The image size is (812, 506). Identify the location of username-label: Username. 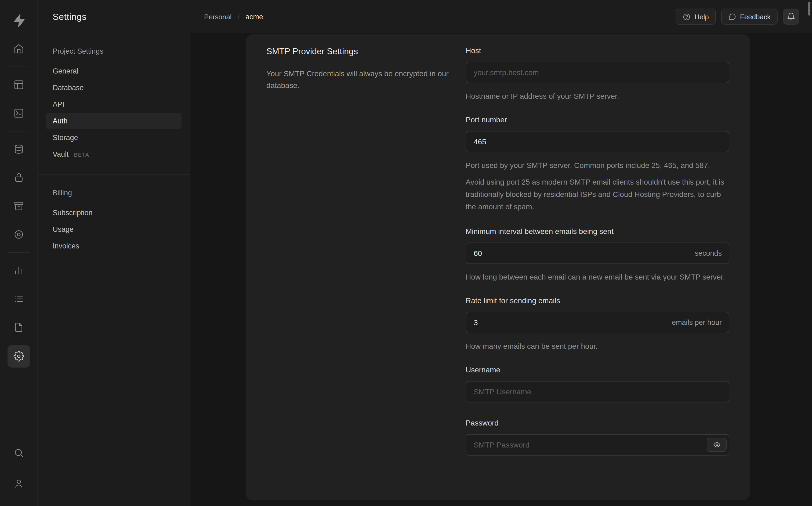
(597, 370).